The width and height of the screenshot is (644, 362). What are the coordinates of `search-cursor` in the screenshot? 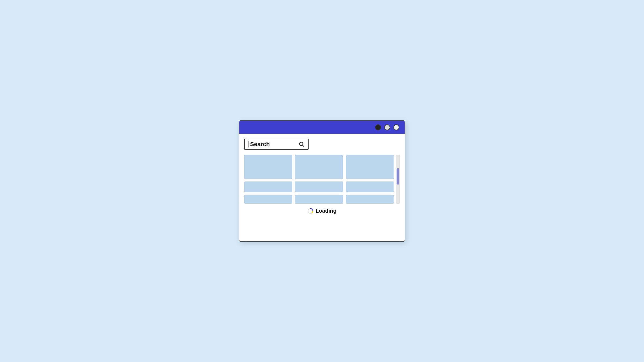 It's located at (248, 144).